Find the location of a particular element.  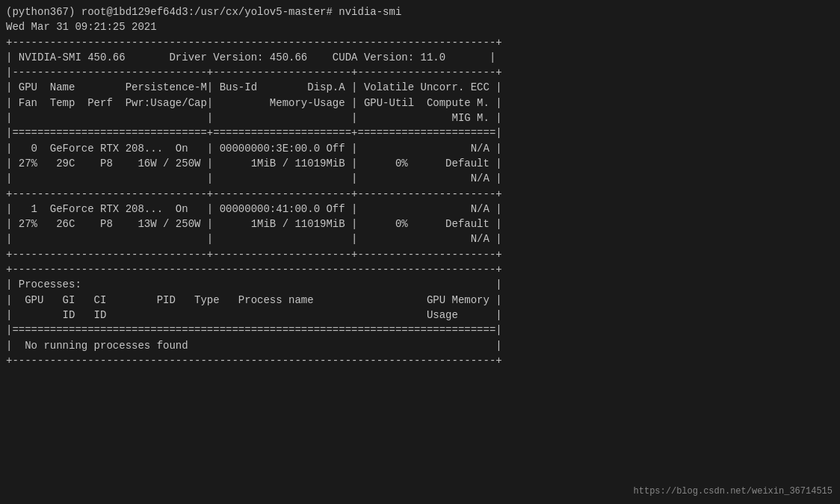

watermark: https://blog.csdn.net/weixin_36714515 is located at coordinates (733, 491).